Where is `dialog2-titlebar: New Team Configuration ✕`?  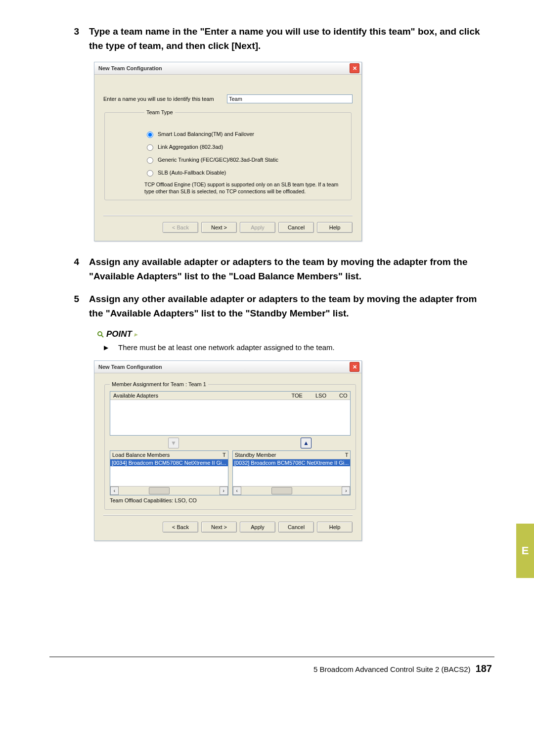 dialog2-titlebar: New Team Configuration ✕ is located at coordinates (228, 367).